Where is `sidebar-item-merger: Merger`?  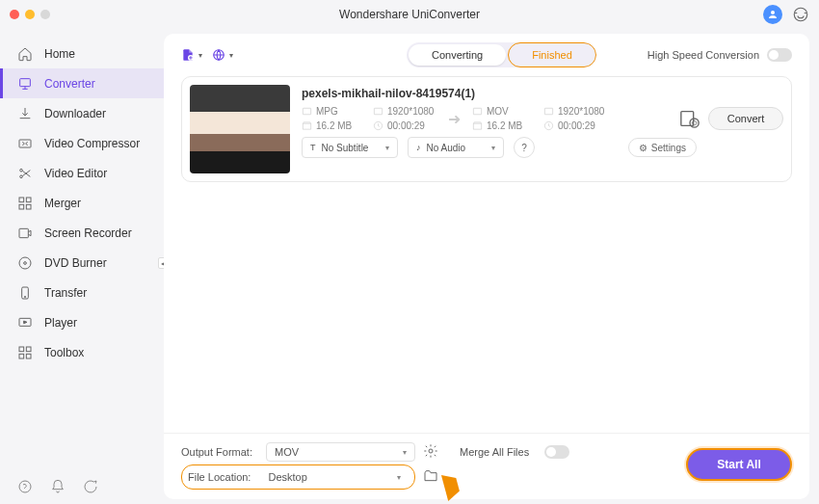 sidebar-item-merger: Merger is located at coordinates (82, 202).